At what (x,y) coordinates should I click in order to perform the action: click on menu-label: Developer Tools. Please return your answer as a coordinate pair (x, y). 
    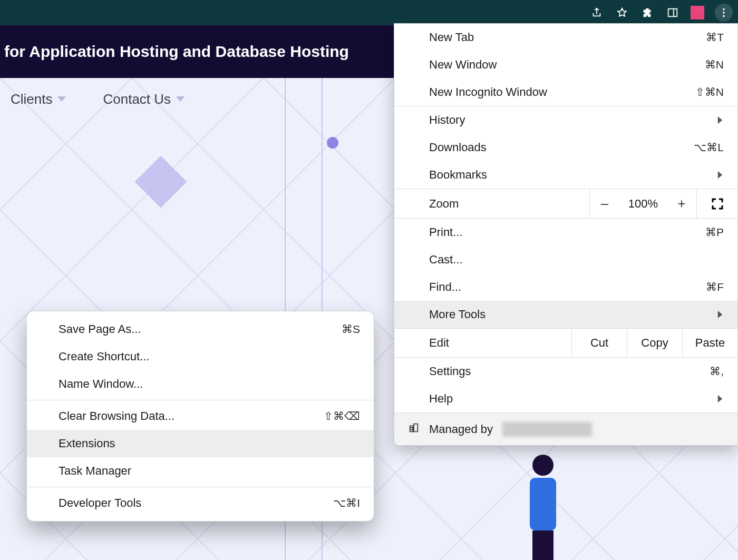
    Looking at the image, I should click on (196, 503).